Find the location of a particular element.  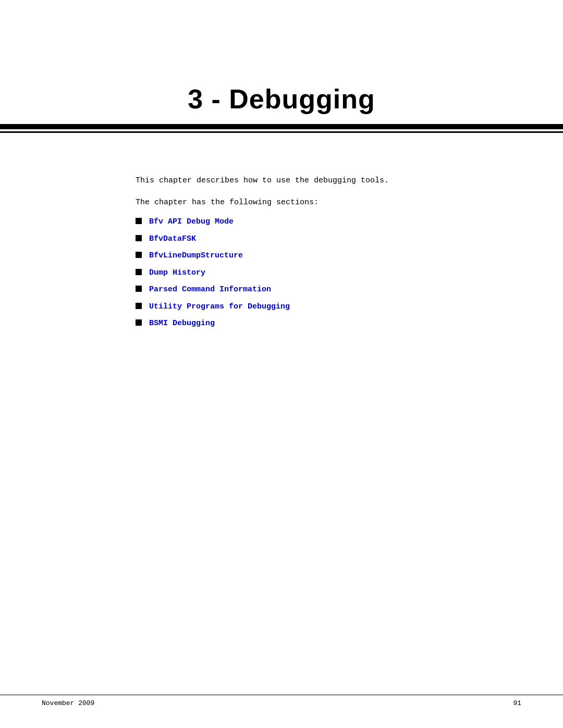

section-link-6: BSMI Debugging is located at coordinates (182, 324).